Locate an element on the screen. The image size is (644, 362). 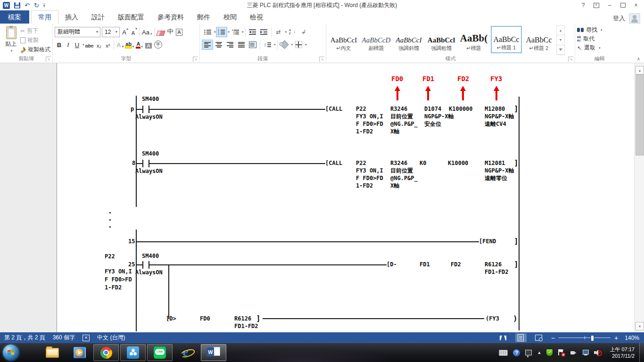
show-marks-button: ↲ is located at coordinates (304, 32).